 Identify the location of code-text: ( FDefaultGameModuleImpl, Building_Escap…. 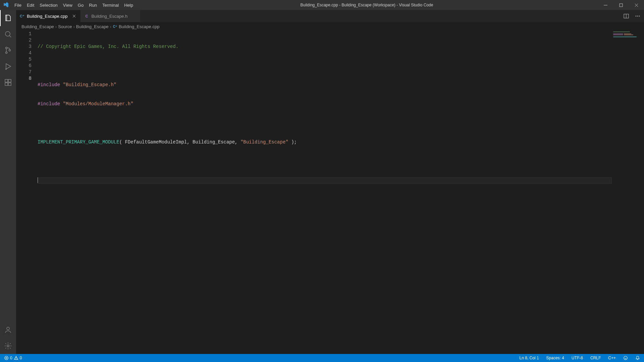
(180, 142).